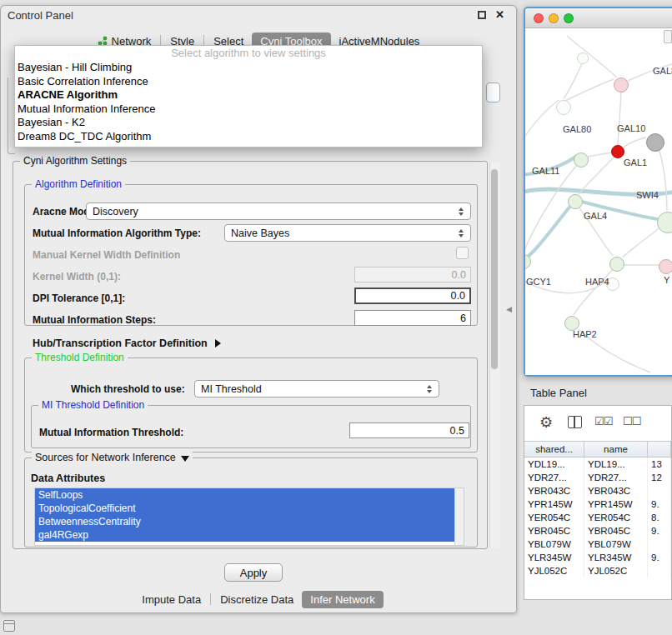 This screenshot has width=672, height=635. What do you see at coordinates (509, 309) in the screenshot?
I see `splitter-collapse-button: ◀` at bounding box center [509, 309].